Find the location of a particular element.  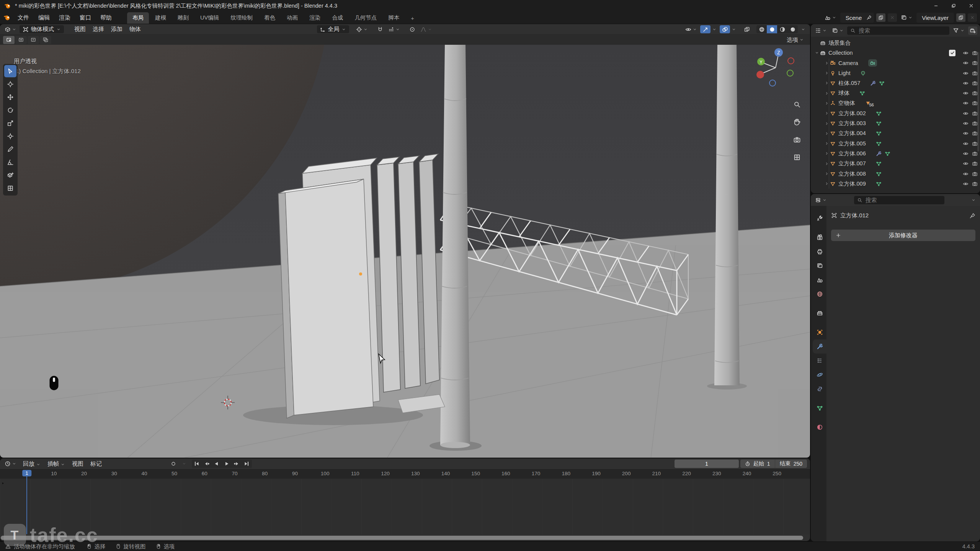

menu-item: 文件 is located at coordinates (23, 18).